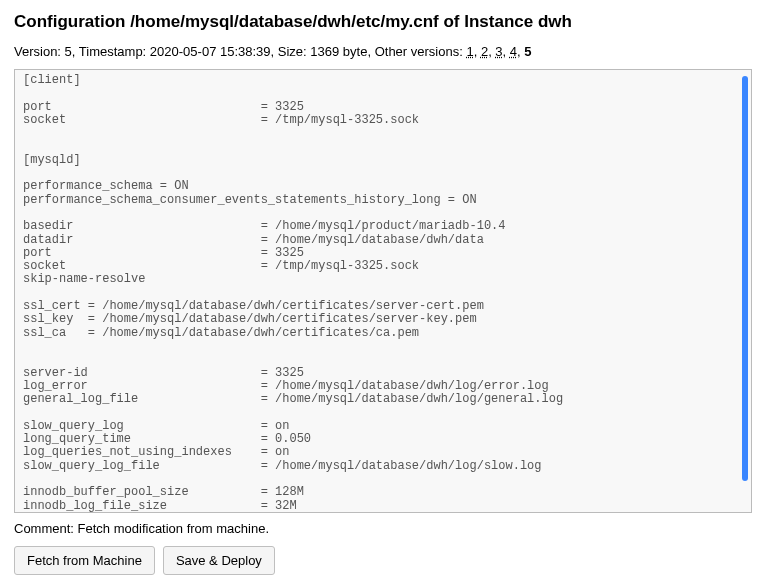 The width and height of the screenshot is (766, 582). What do you see at coordinates (219, 560) in the screenshot?
I see `save-deploy-button: Save & Deploy` at bounding box center [219, 560].